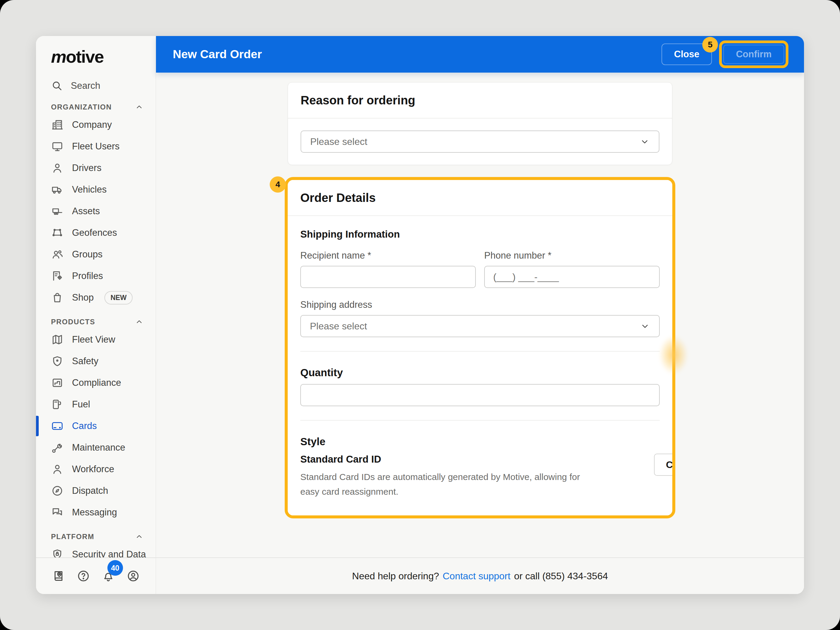  Describe the element at coordinates (96, 404) in the screenshot. I see `sidebar-item-fuel: Fuel` at that location.